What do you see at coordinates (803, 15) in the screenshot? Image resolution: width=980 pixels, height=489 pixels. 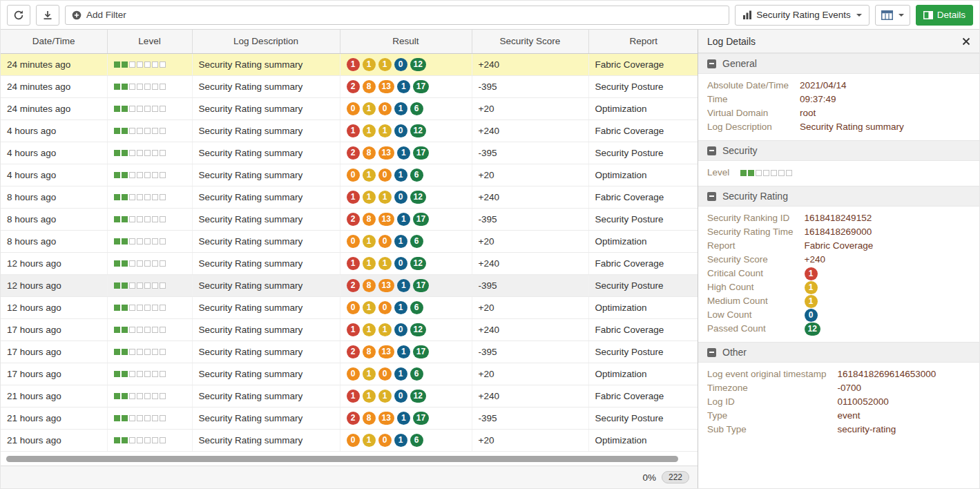 I see `view-selector-button: Security Rating Events` at bounding box center [803, 15].